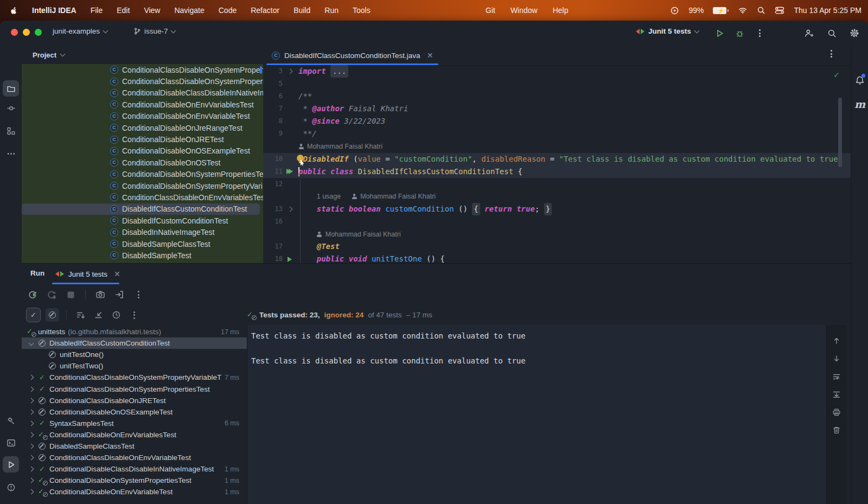 Image resolution: width=868 pixels, height=504 pixels. What do you see at coordinates (98, 315) in the screenshot?
I see `scroll-to-source-icon` at bounding box center [98, 315].